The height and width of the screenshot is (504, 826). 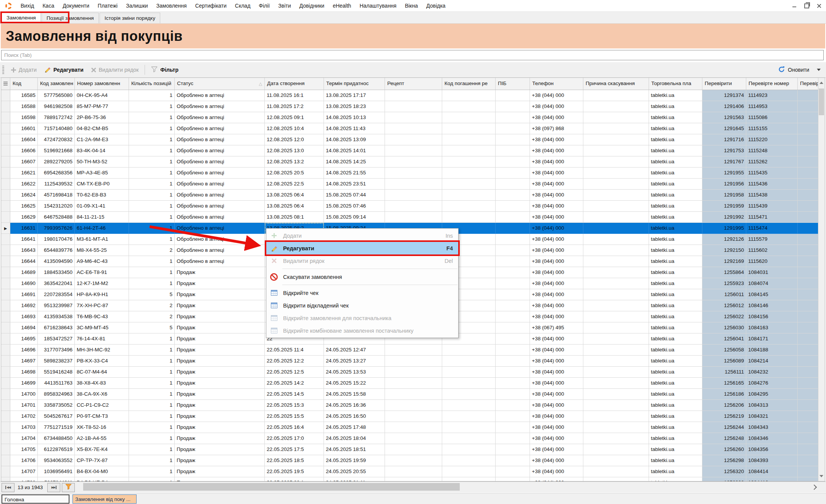 What do you see at coordinates (724, 162) in the screenshot?
I see `cell: 1291767` at bounding box center [724, 162].